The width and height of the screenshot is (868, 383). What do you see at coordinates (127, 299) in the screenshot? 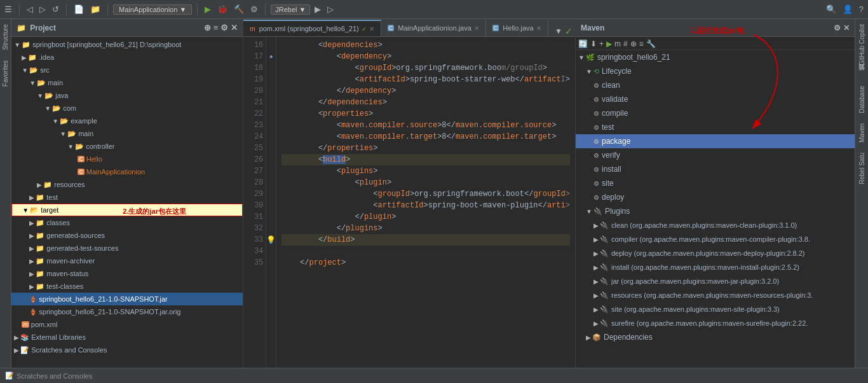
I see `jar-file-item: 🏺 springboot_hello6_21-1.0-SNAPSHOT.jar` at bounding box center [127, 299].